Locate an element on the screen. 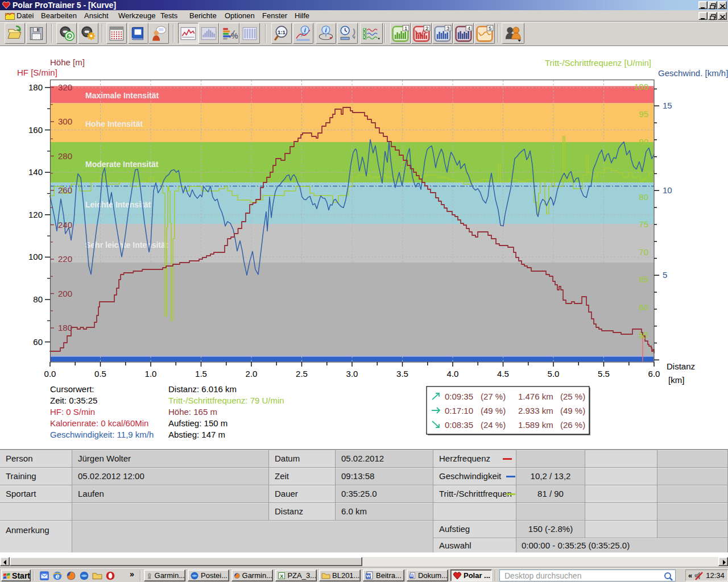 Image resolution: width=728 pixels, height=582 pixels. svg-text: Cursorwert: is located at coordinates (72, 389).